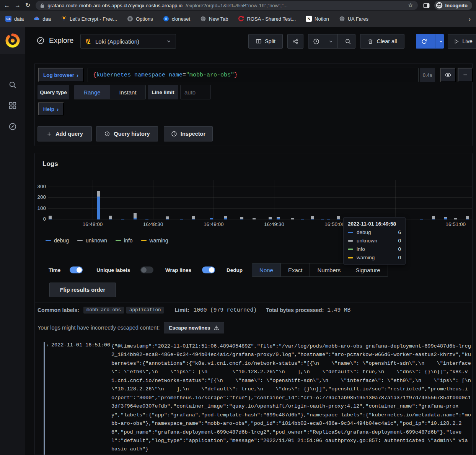  Describe the element at coordinates (267, 19) in the screenshot. I see `bookmark-item: ROSA - Shared Test...` at that location.